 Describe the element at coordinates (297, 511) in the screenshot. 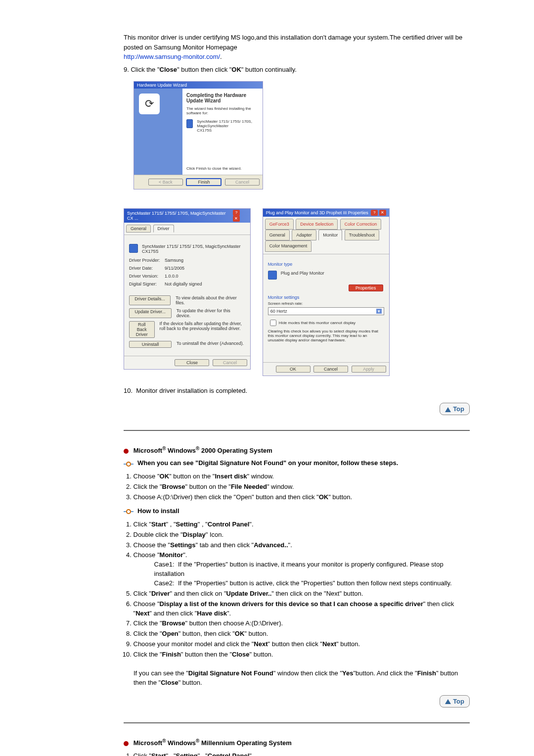

I see `w2000-sub2: How to install` at that location.